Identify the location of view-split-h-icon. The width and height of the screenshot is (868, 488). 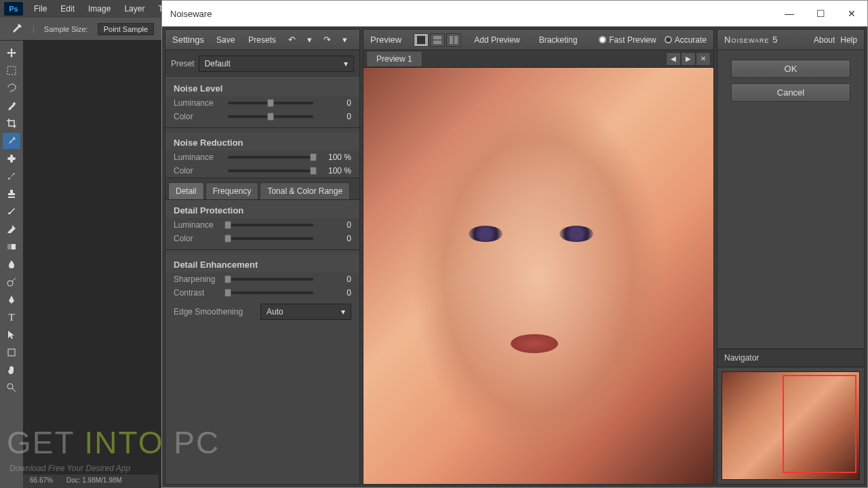
(437, 40).